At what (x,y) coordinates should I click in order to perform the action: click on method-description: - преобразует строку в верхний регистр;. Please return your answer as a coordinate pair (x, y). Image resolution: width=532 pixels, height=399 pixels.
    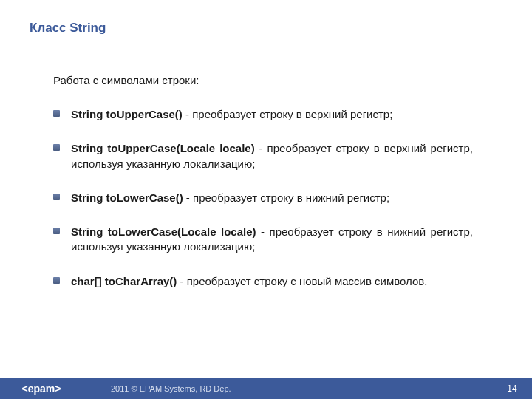
    Looking at the image, I should click on (288, 114).